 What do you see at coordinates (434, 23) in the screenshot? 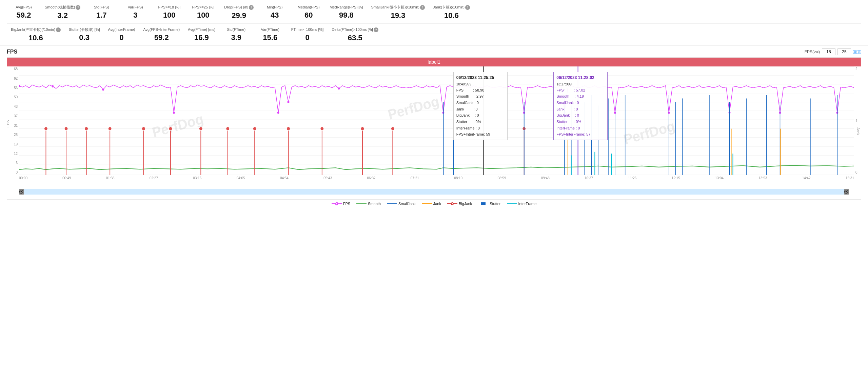
I see `stats-section-row1: Avg(FPS)59.2Smooth(稳帧指数)?3.2Std(FPS)1.7V…` at bounding box center [434, 23].